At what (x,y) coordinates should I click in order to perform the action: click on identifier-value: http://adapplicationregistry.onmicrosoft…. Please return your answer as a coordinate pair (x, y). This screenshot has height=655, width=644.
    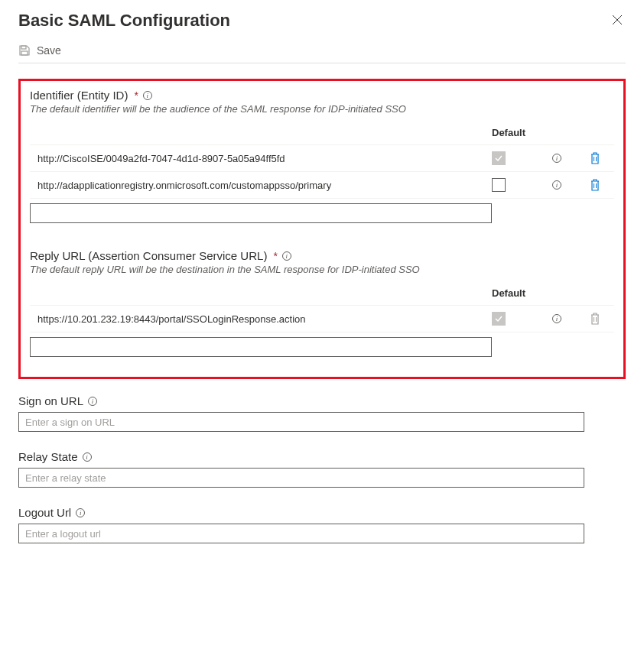
    Looking at the image, I should click on (261, 185).